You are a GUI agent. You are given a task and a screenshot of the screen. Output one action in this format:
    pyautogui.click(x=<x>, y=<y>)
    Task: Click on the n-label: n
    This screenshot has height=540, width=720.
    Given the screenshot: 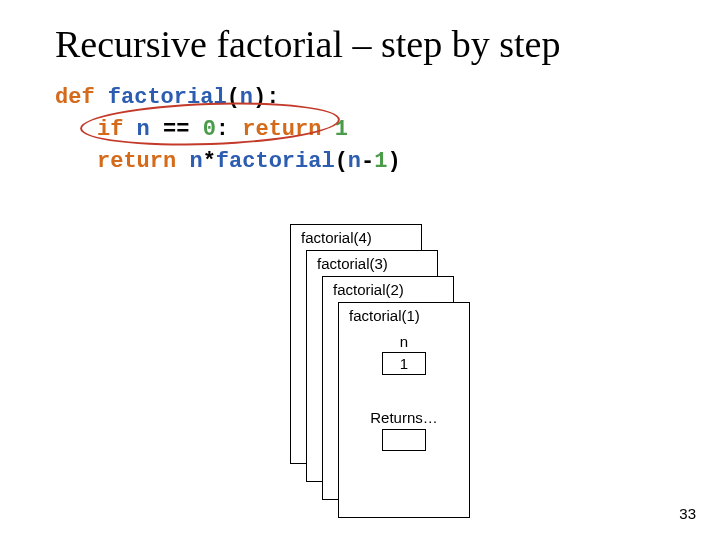 What is the action you would take?
    pyautogui.click(x=404, y=342)
    